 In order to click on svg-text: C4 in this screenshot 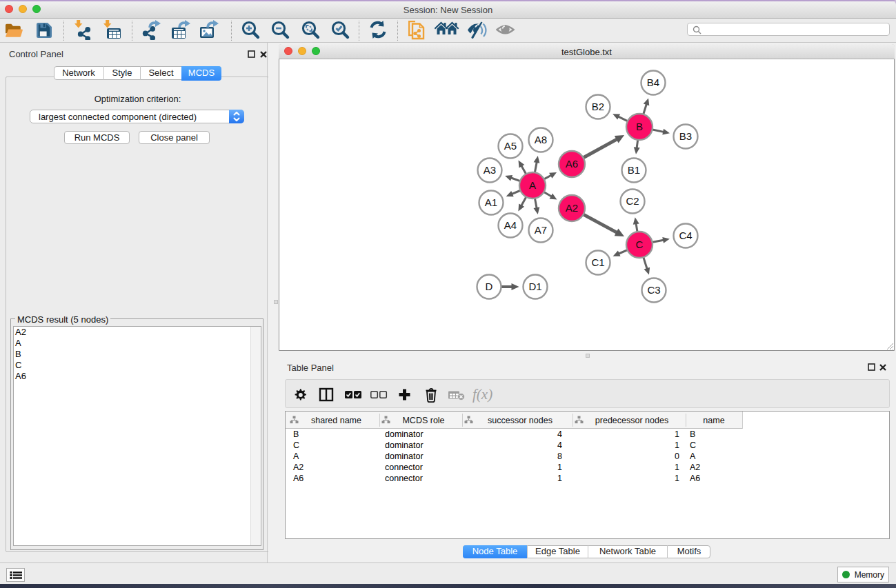, I will do `click(686, 236)`.